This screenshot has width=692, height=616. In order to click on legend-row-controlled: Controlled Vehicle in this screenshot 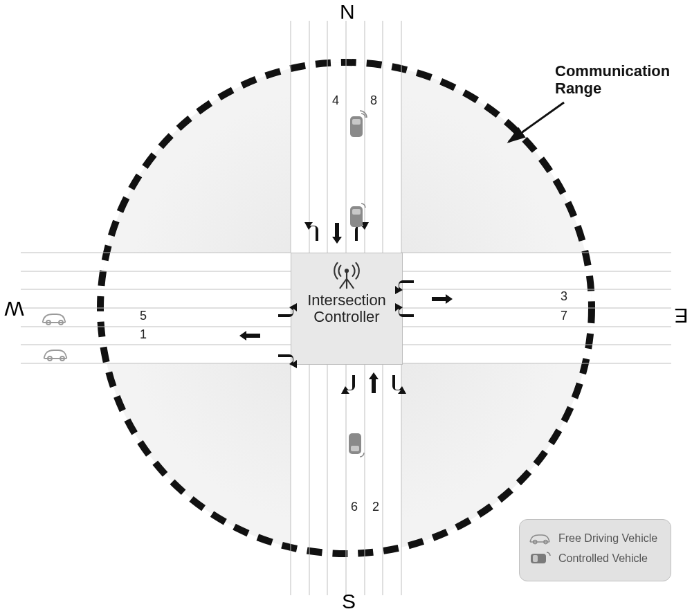, I will do `click(595, 559)`.